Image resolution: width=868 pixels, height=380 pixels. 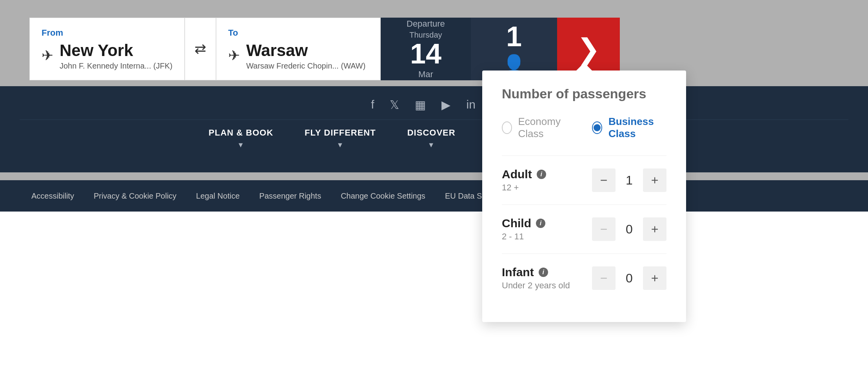 What do you see at coordinates (116, 51) in the screenshot?
I see `from-city: New York` at bounding box center [116, 51].